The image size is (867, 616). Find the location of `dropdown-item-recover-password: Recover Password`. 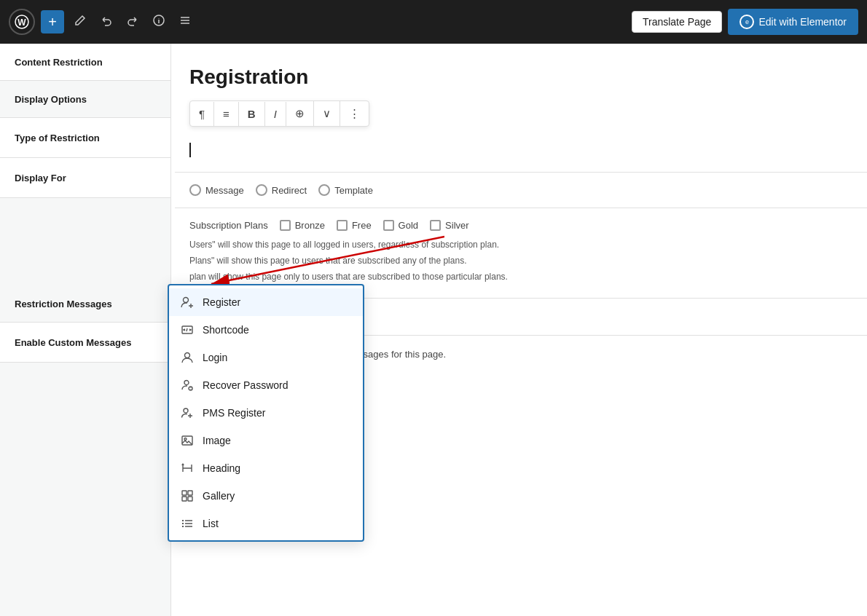

dropdown-item-recover-password: Recover Password is located at coordinates (266, 385).